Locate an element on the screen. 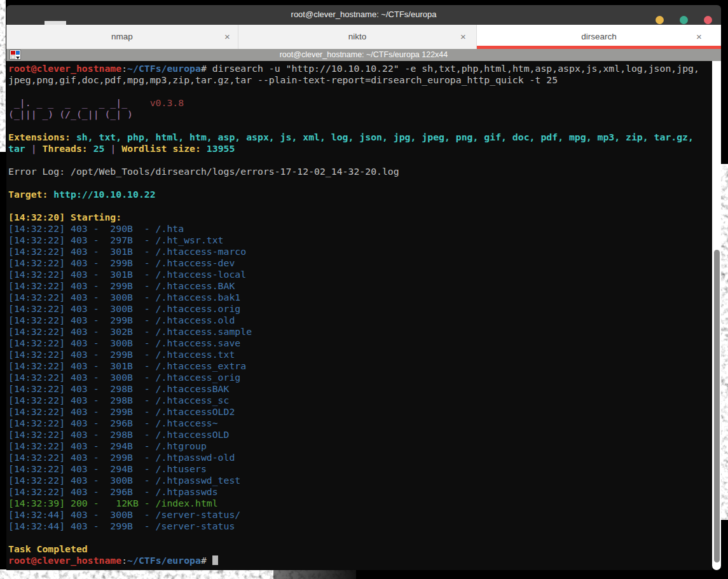 The image size is (728, 579). pane-titlebar: root@clever_hostname: ~/CTFs/europa 122x… is located at coordinates (364, 55).